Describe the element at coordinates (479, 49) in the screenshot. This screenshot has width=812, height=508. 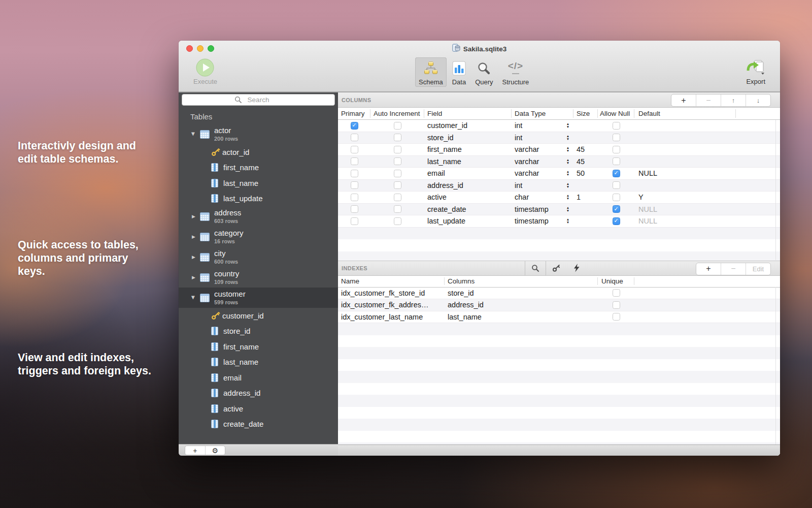
I see `titlebar: Sakila.sqlite3` at that location.